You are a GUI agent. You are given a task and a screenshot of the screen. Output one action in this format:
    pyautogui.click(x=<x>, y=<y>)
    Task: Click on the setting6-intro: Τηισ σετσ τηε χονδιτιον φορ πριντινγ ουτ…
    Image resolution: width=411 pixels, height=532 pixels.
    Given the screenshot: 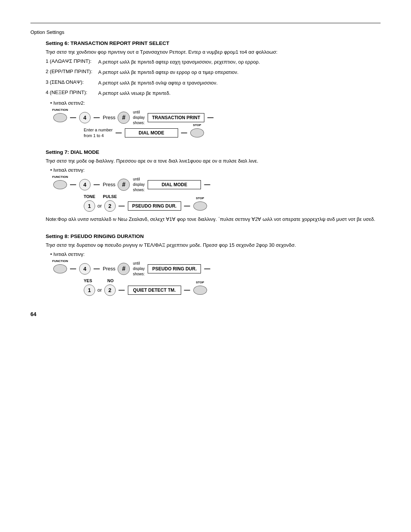 What is the action you would take?
    pyautogui.click(x=213, y=52)
    